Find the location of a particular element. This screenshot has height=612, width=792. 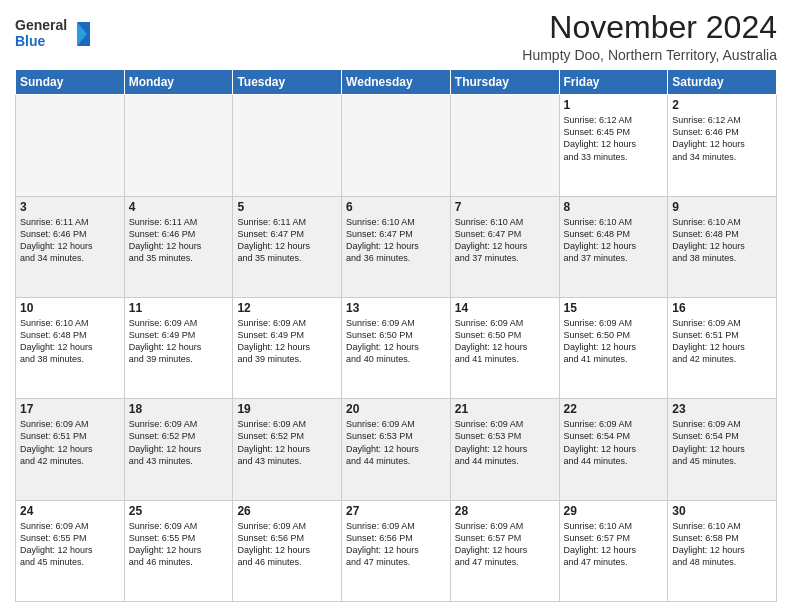

day-number: 10 is located at coordinates (70, 308).